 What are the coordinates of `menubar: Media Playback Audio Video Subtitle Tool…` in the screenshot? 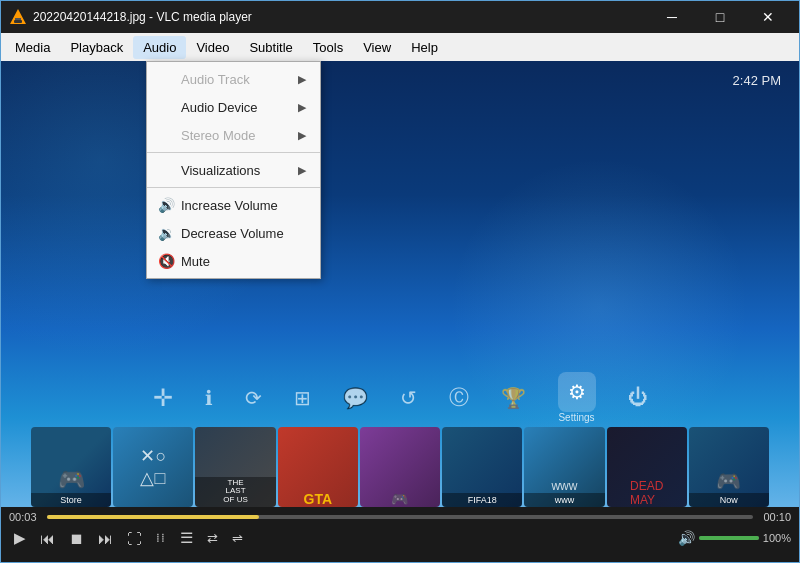 It's located at (400, 47).